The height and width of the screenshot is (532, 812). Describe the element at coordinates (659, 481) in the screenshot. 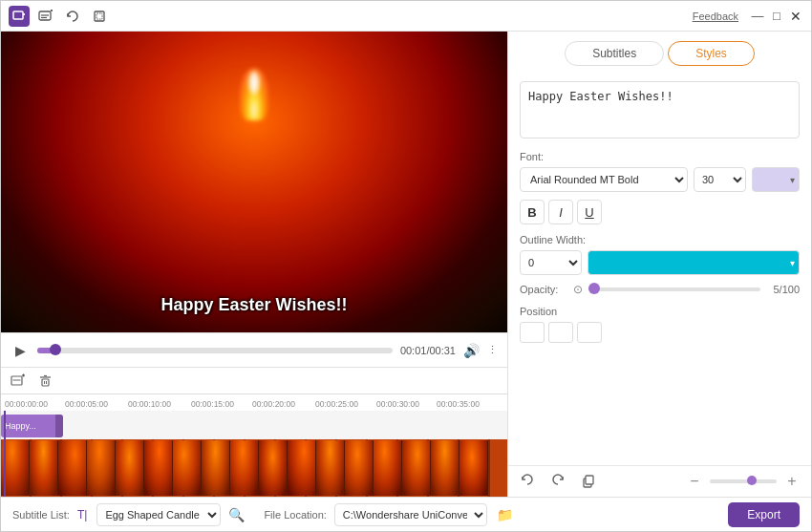

I see `panel-toolbar: − +` at that location.